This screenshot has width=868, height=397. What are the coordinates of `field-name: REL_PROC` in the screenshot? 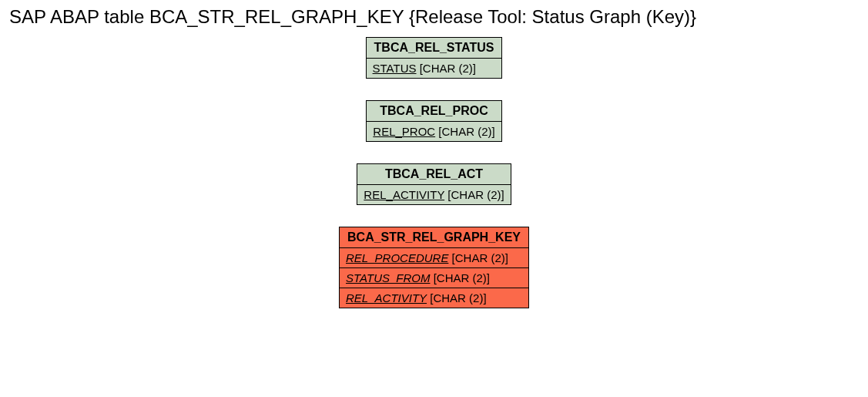 It's located at (404, 131).